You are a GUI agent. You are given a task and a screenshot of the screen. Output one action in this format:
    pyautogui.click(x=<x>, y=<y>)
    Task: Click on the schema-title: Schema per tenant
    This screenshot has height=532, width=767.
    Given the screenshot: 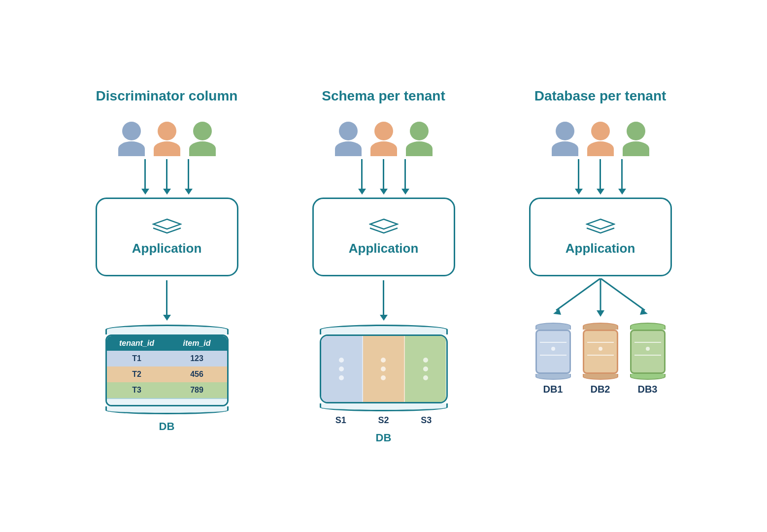 What is the action you would take?
    pyautogui.click(x=383, y=96)
    